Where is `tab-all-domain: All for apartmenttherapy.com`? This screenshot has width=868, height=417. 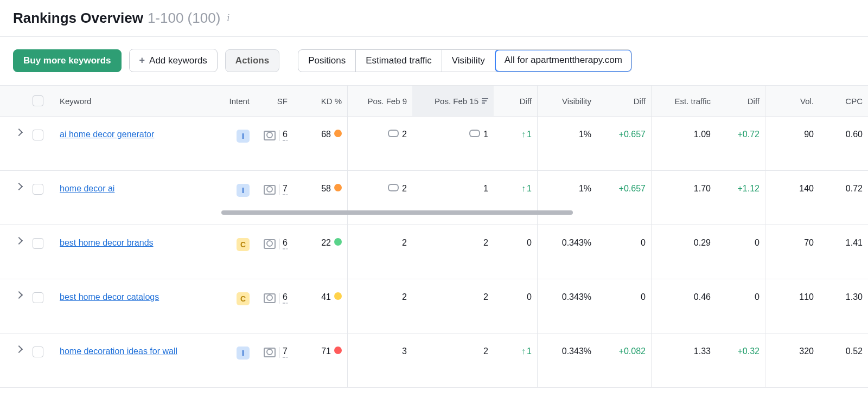
tab-all-domain: All for apartmenttherapy.com is located at coordinates (563, 61).